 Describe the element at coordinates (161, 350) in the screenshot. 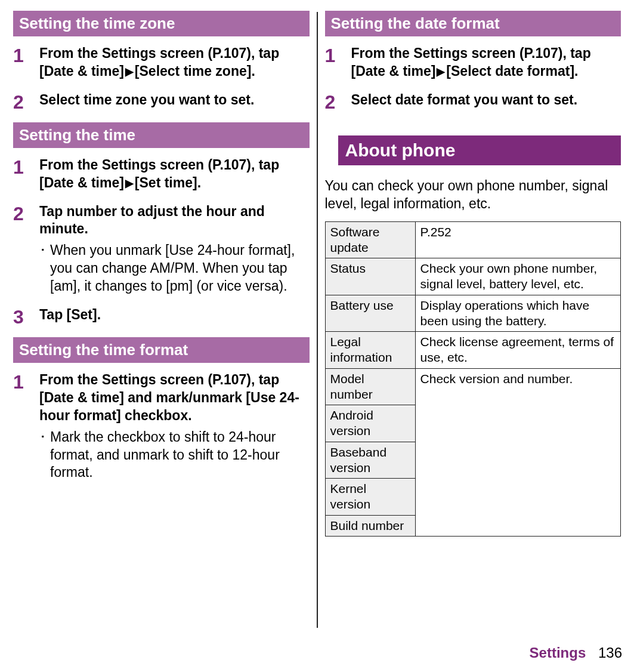

I see `heading-time-format: Setting the time format` at that location.